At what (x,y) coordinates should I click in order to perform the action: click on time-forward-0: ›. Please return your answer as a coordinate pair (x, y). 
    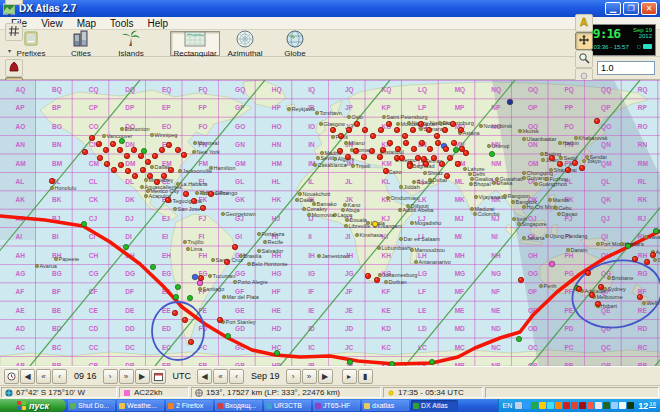
    Looking at the image, I should click on (110, 376).